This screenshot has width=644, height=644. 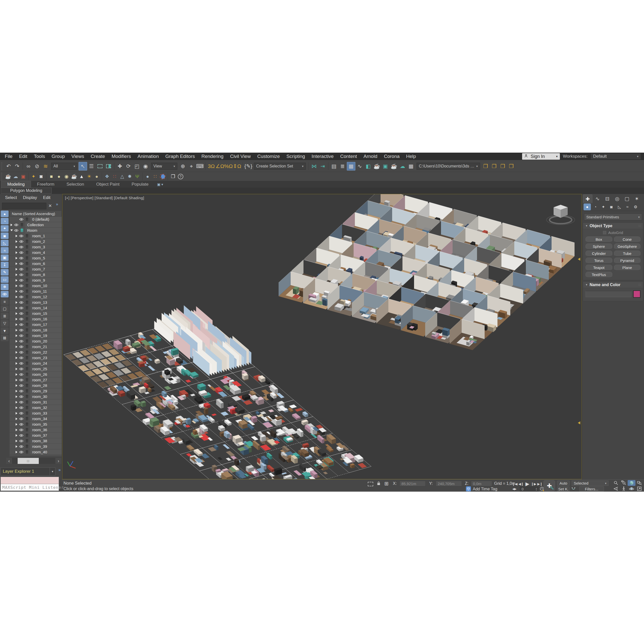 What do you see at coordinates (51, 177) in the screenshot?
I see `material-square-icon: ■` at bounding box center [51, 177].